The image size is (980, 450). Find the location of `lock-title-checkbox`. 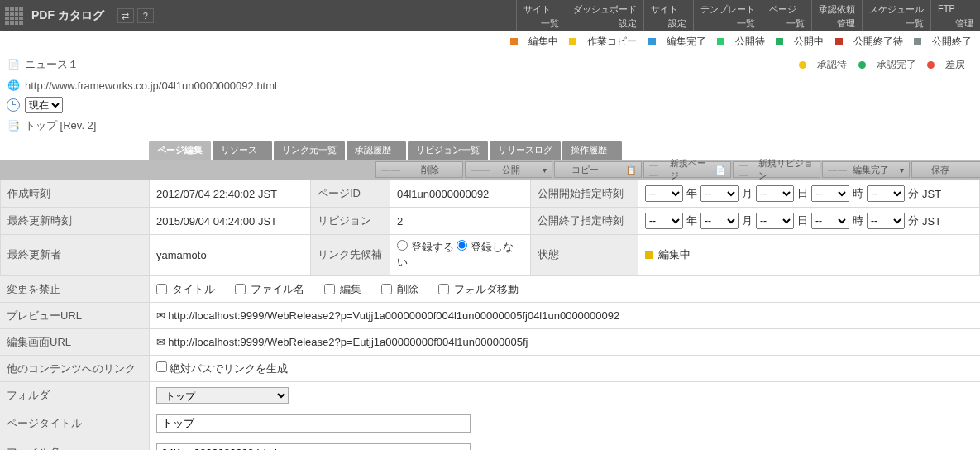

lock-title-checkbox is located at coordinates (162, 290).